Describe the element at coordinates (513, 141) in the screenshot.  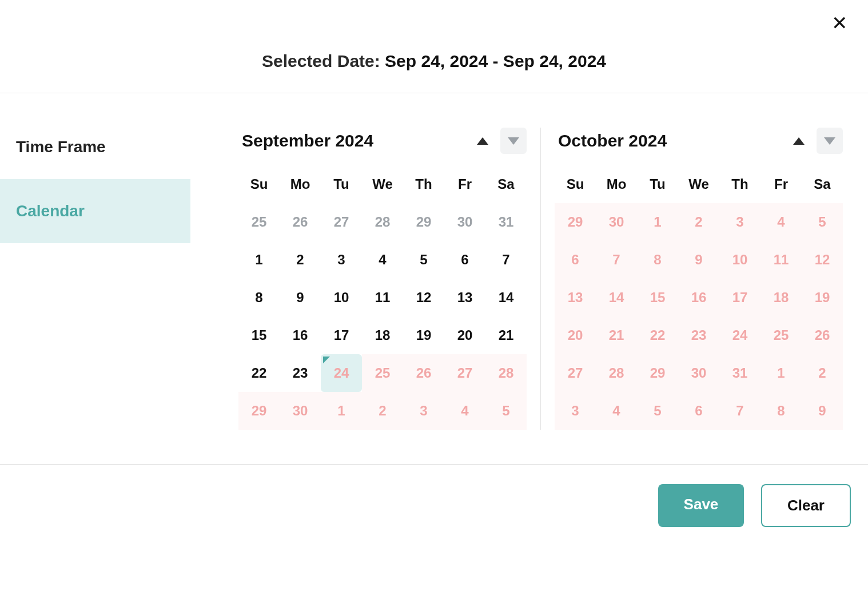
I see `caret-down-icon` at that location.